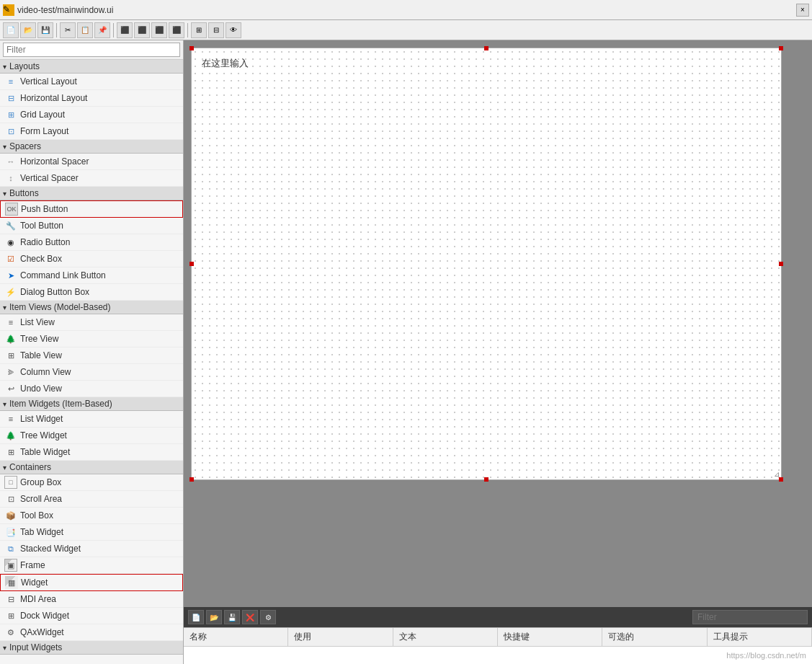  Describe the element at coordinates (92, 260) in the screenshot. I see `item-check-box: ☑ Check Box` at that location.